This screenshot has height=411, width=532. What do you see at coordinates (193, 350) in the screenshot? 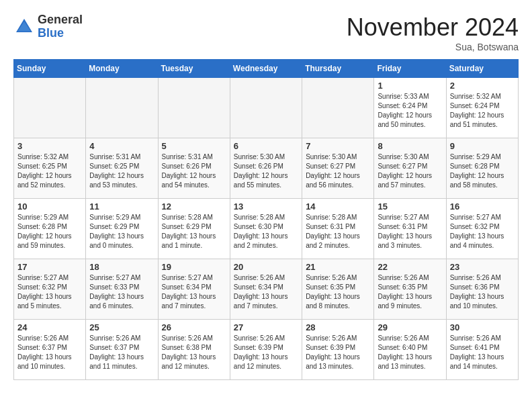
I see `calendar-cell: 26 Sunrise: 5:26 AM Sunset: 6:38 PM Dayl…` at bounding box center [193, 350].